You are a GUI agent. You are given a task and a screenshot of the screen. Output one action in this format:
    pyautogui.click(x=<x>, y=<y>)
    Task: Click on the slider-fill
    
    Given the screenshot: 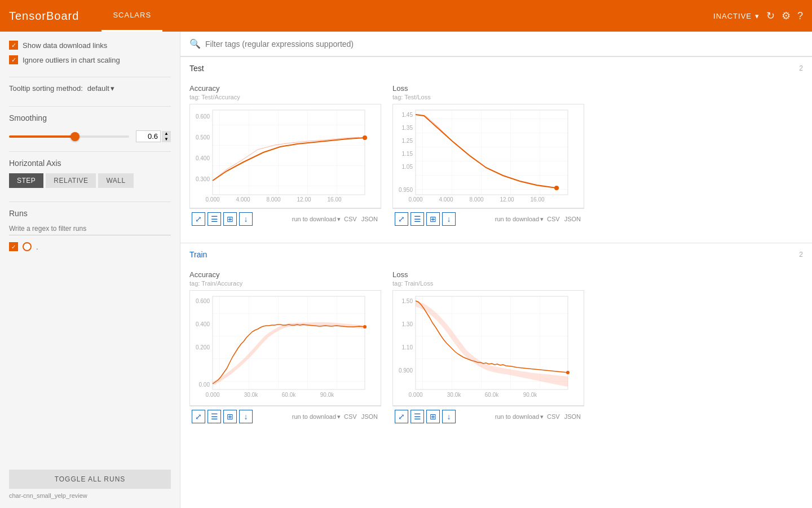 What is the action you would take?
    pyautogui.click(x=42, y=137)
    